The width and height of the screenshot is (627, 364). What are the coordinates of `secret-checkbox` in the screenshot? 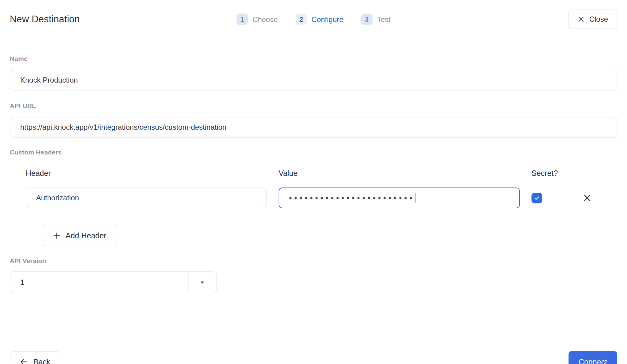 It's located at (537, 198).